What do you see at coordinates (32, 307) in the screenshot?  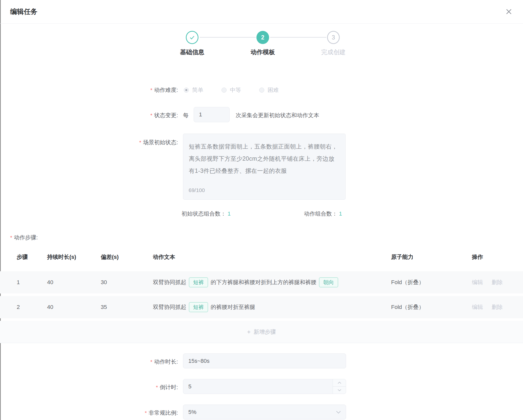 I see `cell-step: 2` at bounding box center [32, 307].